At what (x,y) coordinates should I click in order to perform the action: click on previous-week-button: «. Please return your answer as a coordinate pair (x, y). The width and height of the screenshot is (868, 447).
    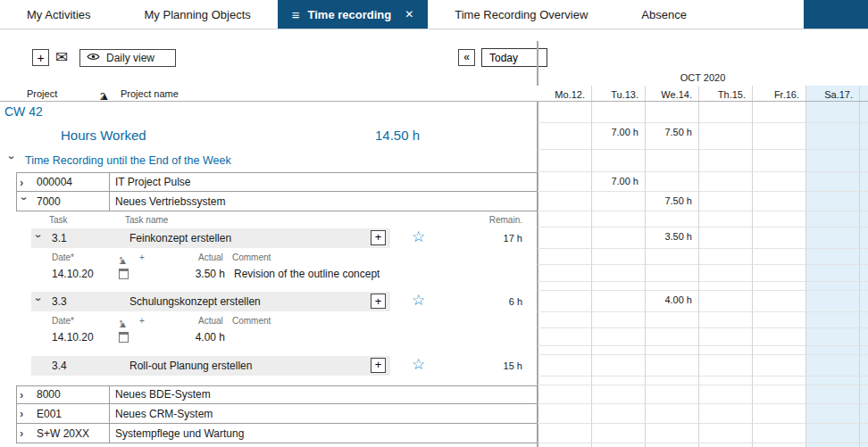
    Looking at the image, I should click on (466, 57).